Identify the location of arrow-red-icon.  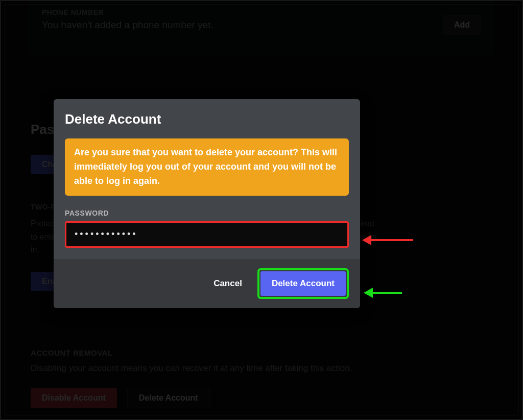
(388, 240).